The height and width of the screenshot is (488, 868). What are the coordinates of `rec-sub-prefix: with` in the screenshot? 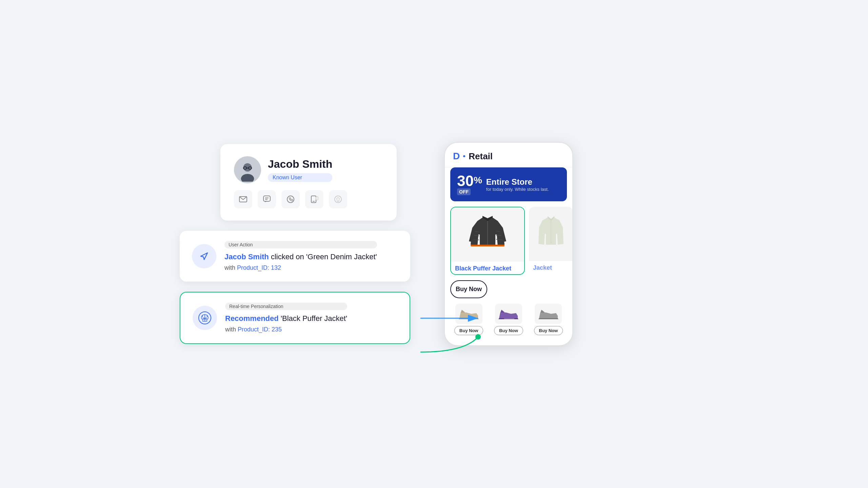 It's located at (231, 329).